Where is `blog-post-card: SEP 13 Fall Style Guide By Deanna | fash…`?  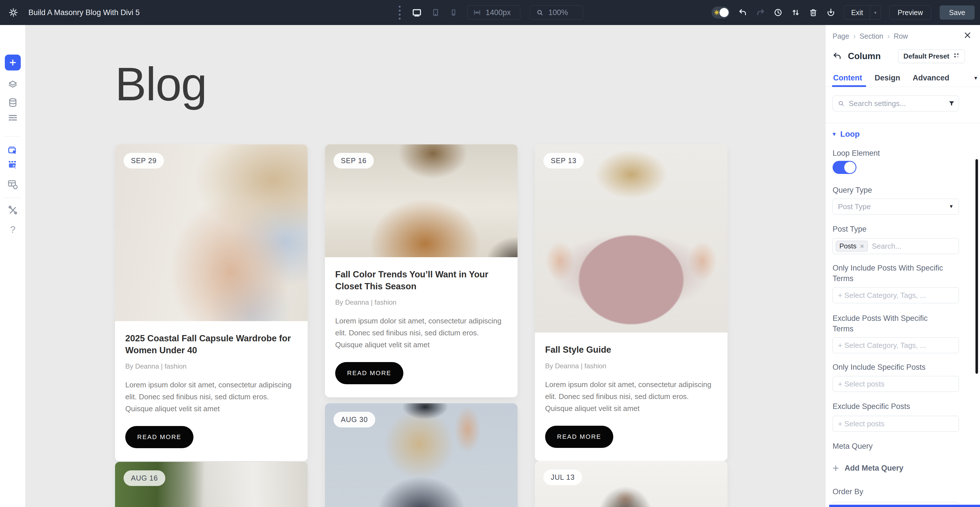
blog-post-card: SEP 13 Fall Style Guide By Deanna | fash… is located at coordinates (631, 303).